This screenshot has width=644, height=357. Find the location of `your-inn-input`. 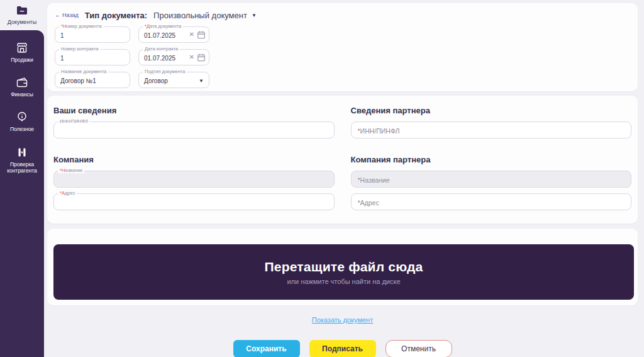

your-inn-input is located at coordinates (194, 130).